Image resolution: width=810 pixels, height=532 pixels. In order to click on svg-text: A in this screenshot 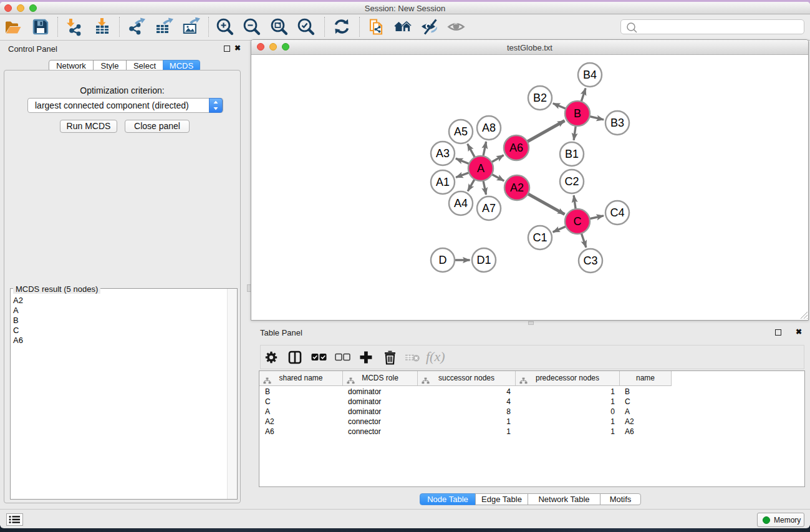, I will do `click(481, 168)`.